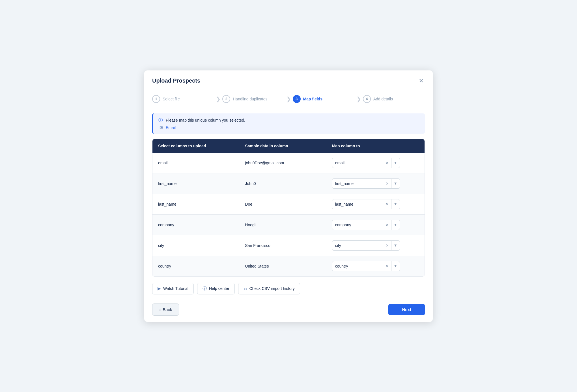 This screenshot has height=392, width=577. I want to click on step-4-label: Add details, so click(383, 99).